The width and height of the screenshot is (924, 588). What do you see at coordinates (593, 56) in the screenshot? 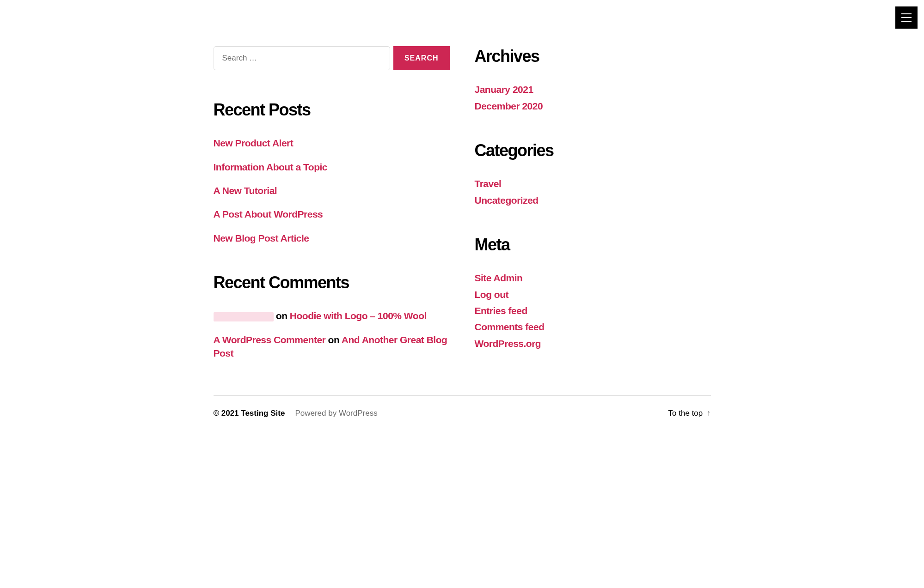
I see `archives-heading: Archives` at bounding box center [593, 56].